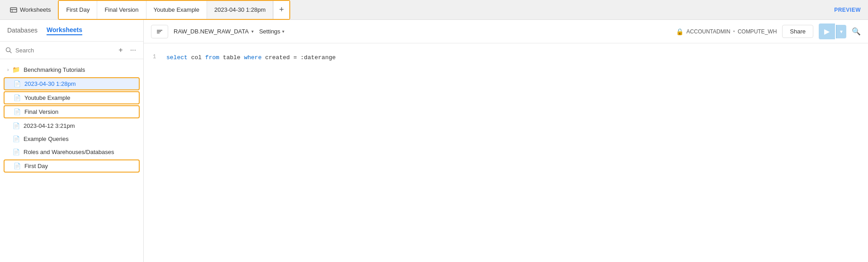  I want to click on doc-icon-old: 📄, so click(16, 126).